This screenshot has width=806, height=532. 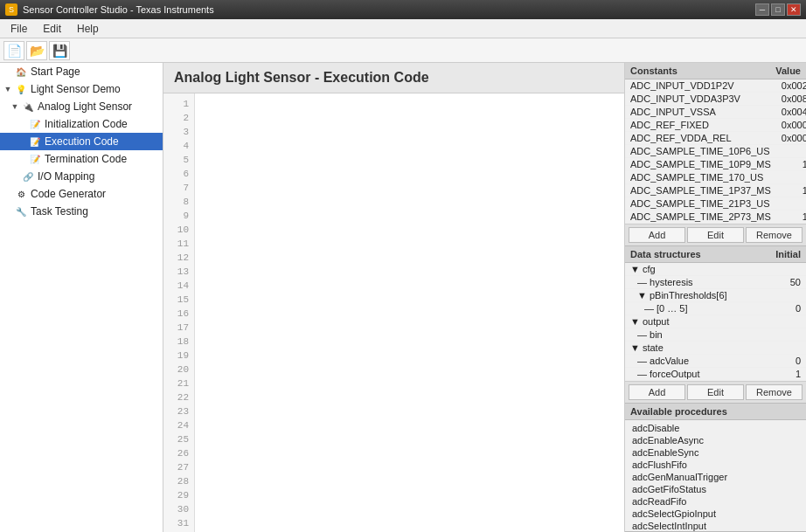 I want to click on constant-name: ADC_SAMPLE_TIME_10P9_MS, so click(x=701, y=164).